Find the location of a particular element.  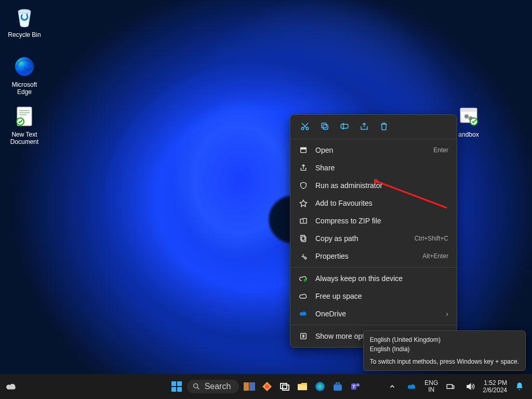

more-options-icon is located at coordinates (303, 336).